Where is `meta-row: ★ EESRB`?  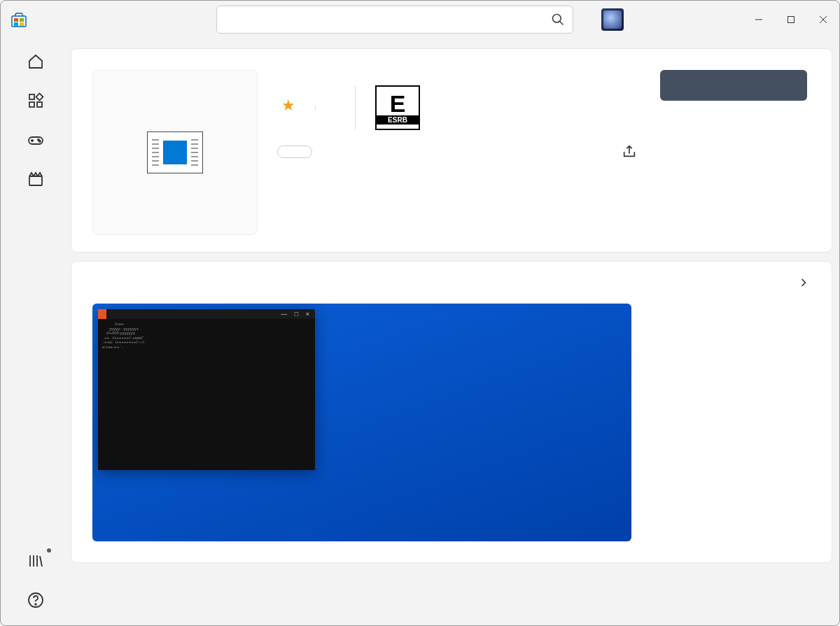 meta-row: ★ EESRB is located at coordinates (457, 108).